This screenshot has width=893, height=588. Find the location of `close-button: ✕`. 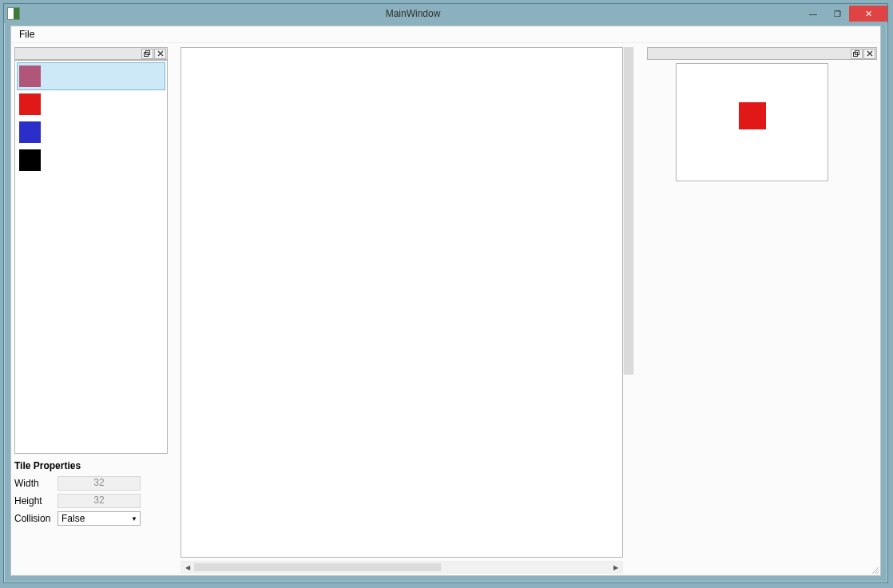

close-button: ✕ is located at coordinates (868, 14).